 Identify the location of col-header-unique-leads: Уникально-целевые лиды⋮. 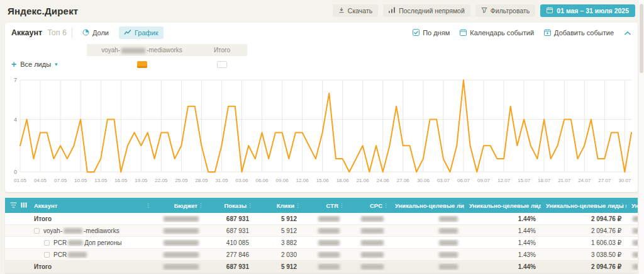
(427, 205).